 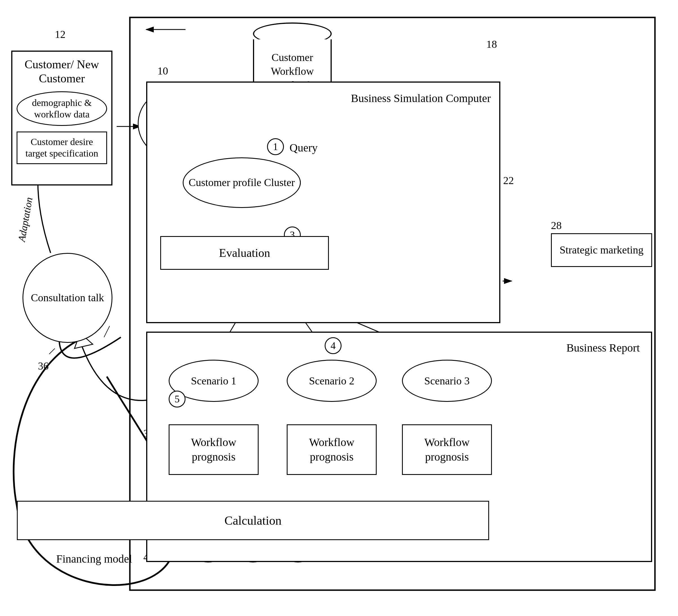 I want to click on scenario3-oval: Scenario 3, so click(x=447, y=381).